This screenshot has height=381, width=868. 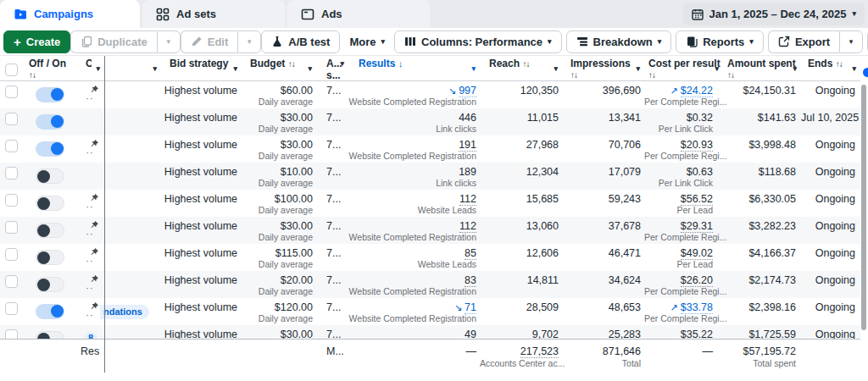 I want to click on totals-reach: 217,523, so click(x=539, y=352).